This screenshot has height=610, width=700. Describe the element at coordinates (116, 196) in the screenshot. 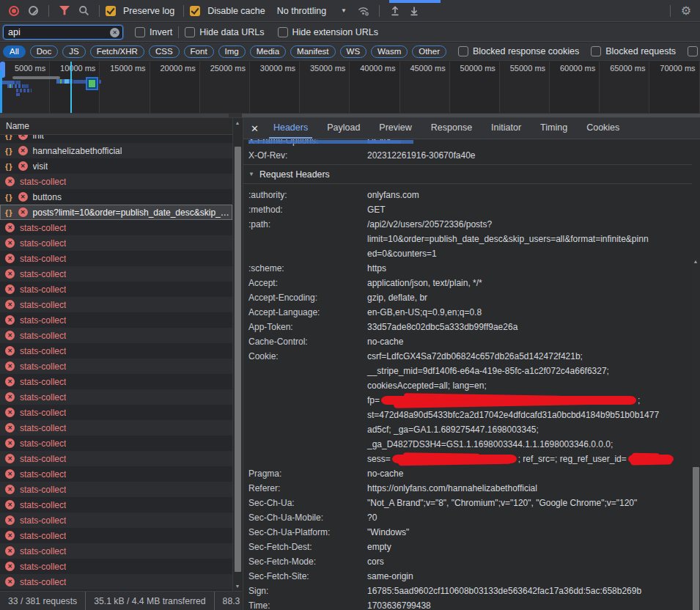

I see `request-row: {} ✕ buttons` at that location.